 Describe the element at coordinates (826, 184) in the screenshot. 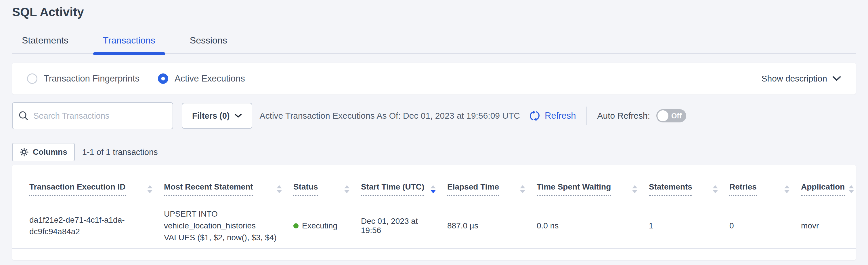

I see `col-header-application: Application` at that location.